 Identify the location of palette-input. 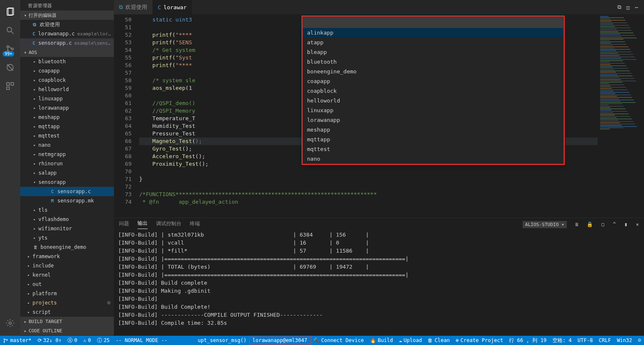
(433, 22).